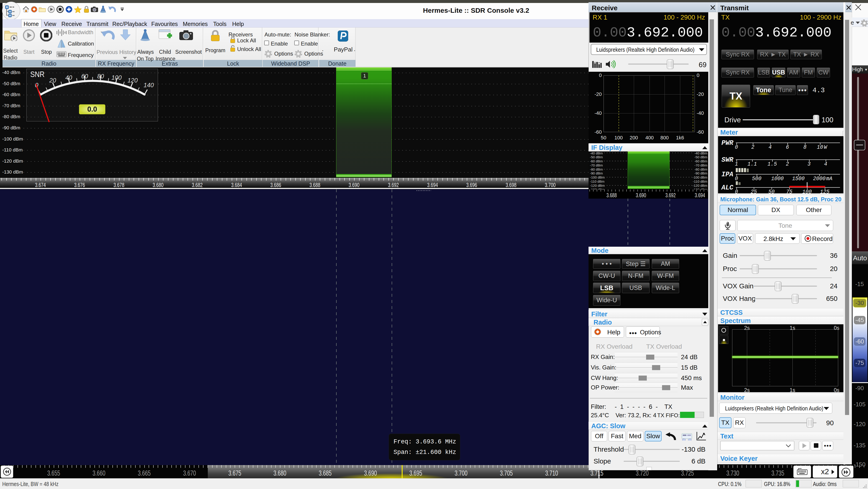 This screenshot has width=868, height=489. I want to click on svg-text: 100, so click(117, 78).